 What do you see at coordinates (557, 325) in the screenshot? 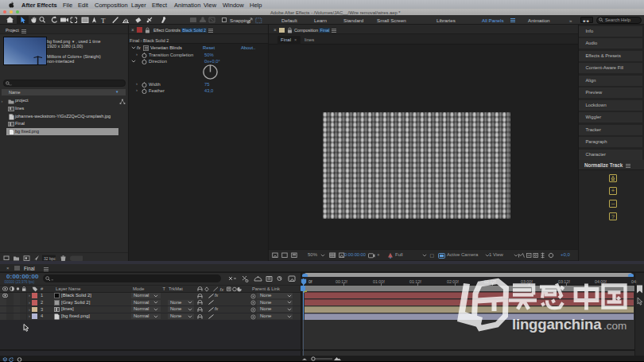
I see `svg-text: lingganchina` at bounding box center [557, 325].